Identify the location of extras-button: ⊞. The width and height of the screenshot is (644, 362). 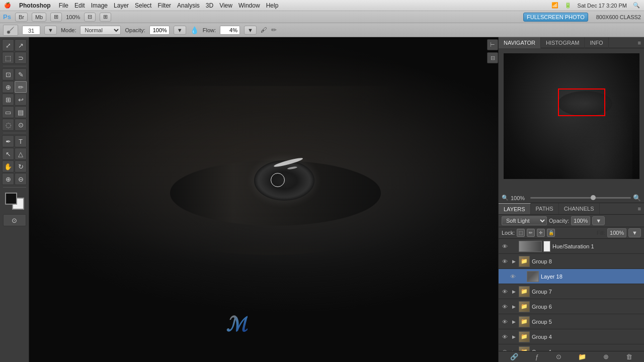
(106, 17).